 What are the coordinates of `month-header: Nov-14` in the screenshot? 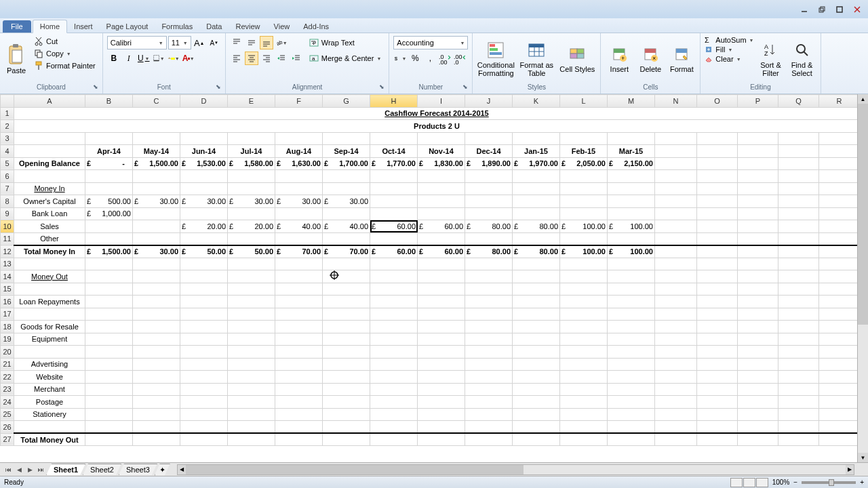 It's located at (441, 152).